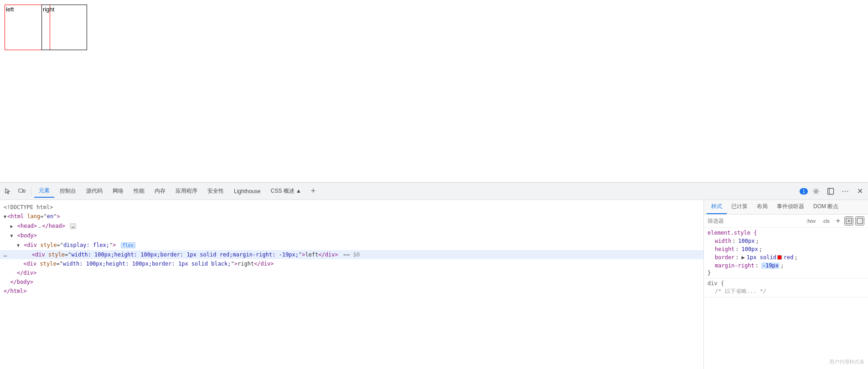 This screenshot has height=369, width=868. Describe the element at coordinates (68, 191) in the screenshot. I see `tab-console: 控制台` at that location.